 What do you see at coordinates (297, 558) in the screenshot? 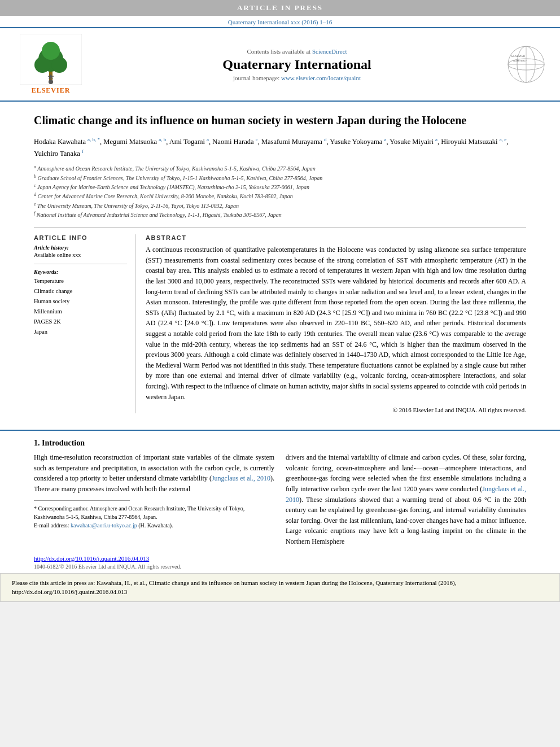
I see `doi-link: http://dx.doi.org/10.1016/j.quaint.2016.…` at bounding box center [297, 558].